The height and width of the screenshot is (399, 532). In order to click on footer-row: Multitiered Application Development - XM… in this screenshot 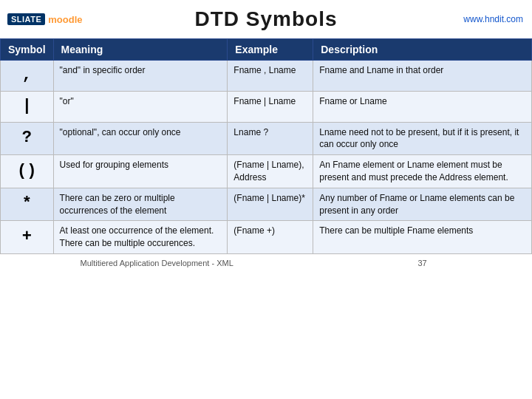, I will do `click(266, 263)`.